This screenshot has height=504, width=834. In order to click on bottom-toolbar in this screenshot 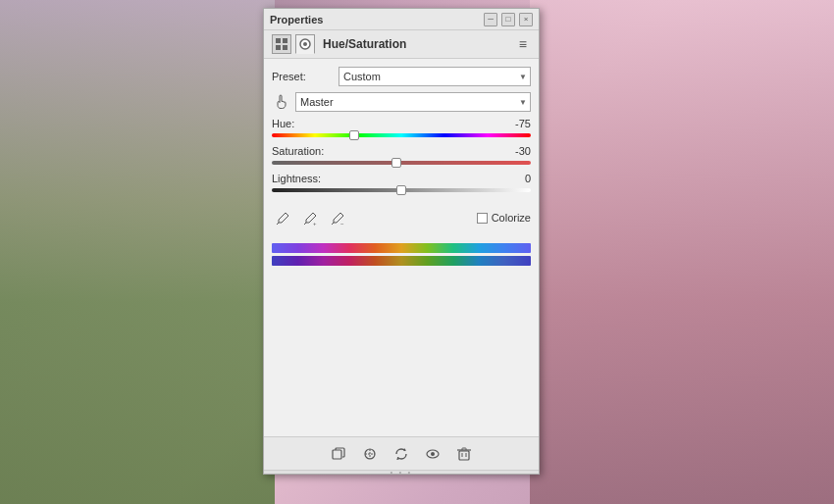, I will do `click(401, 453)`.